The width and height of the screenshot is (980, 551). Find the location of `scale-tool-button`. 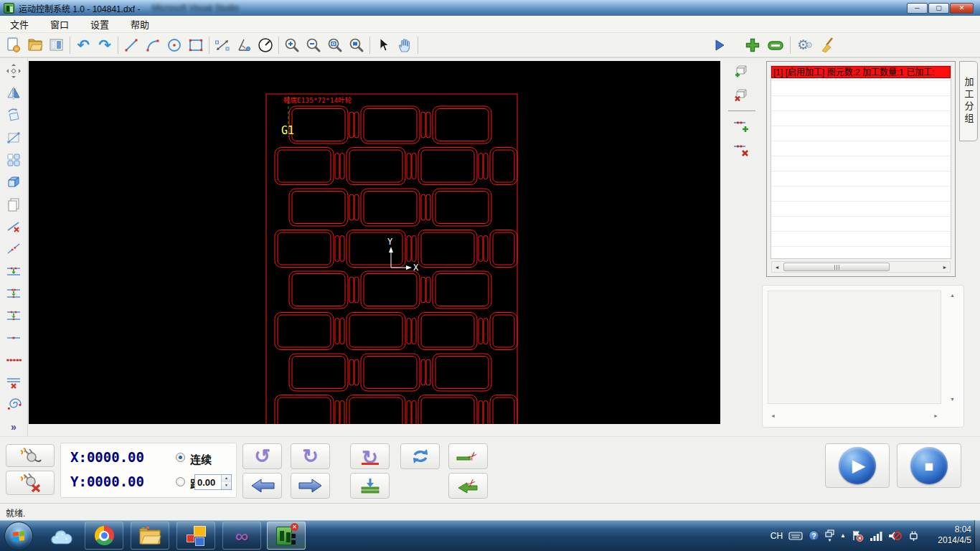

scale-tool-button is located at coordinates (14, 138).